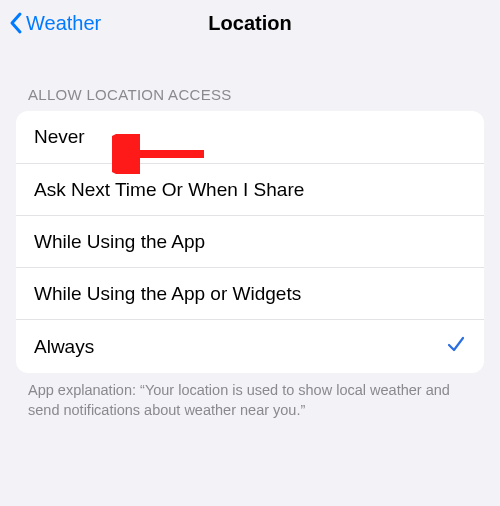  Describe the element at coordinates (169, 190) in the screenshot. I see `option-label: Ask Next Time Or When I Share` at that location.